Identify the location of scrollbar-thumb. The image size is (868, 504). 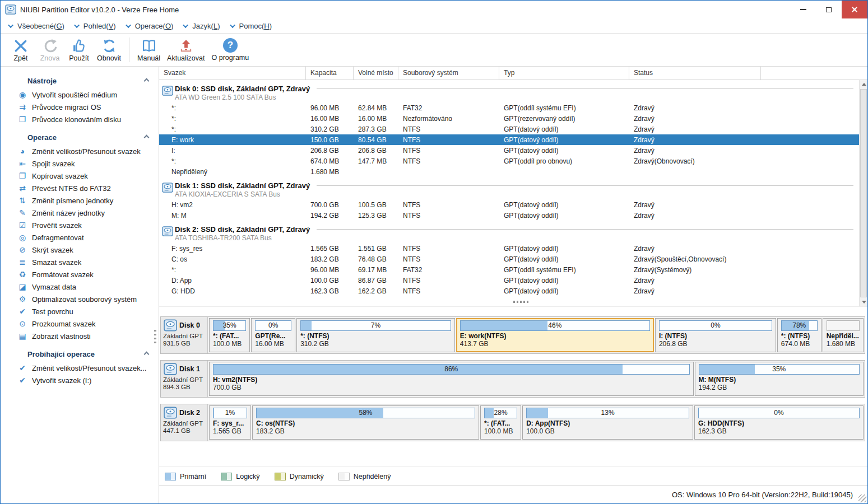
(864, 193).